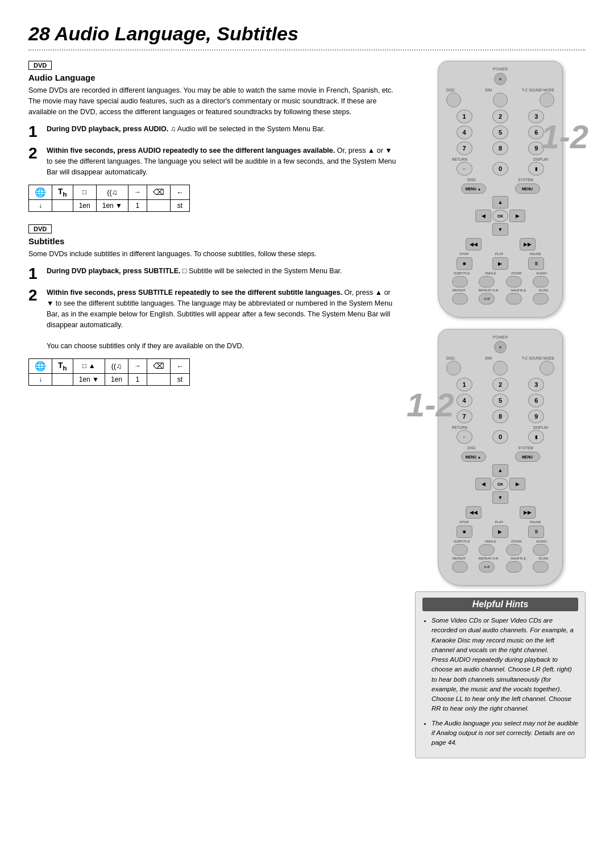 The image size is (614, 868). Describe the element at coordinates (514, 567) in the screenshot. I see `shuffle-btn-bot` at that location.